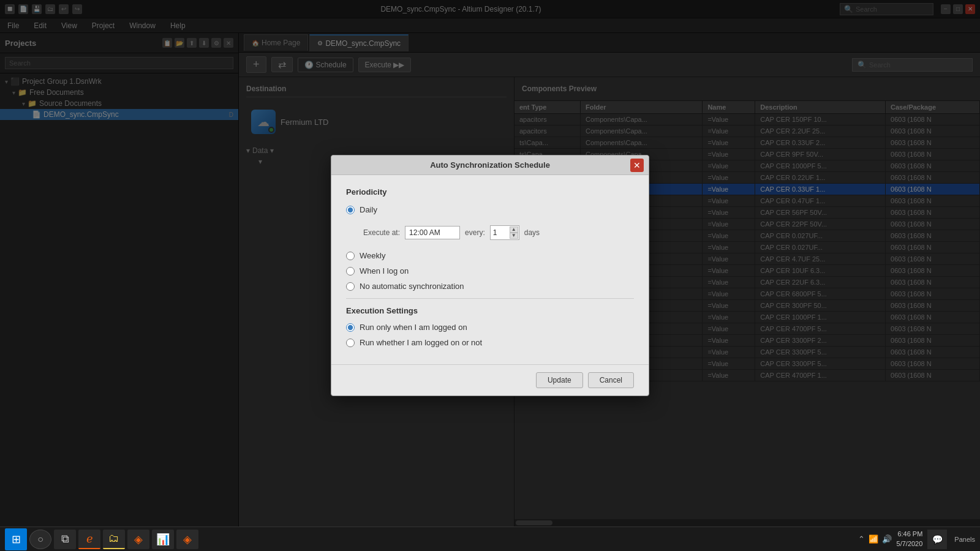  Describe the element at coordinates (412, 287) in the screenshot. I see `radio-no-sync-label: No automatic synchronization` at that location.